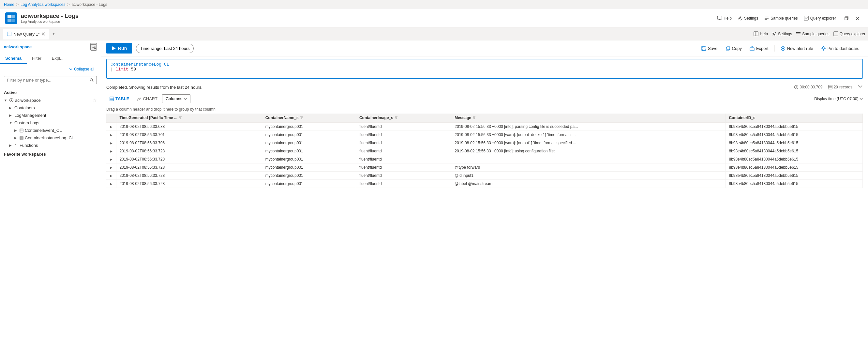 This screenshot has width=868, height=355. Describe the element at coordinates (794, 168) in the screenshot. I see `cell-container-id: 8b98e4b80ec5a84130044a5debb5e615` at that location.